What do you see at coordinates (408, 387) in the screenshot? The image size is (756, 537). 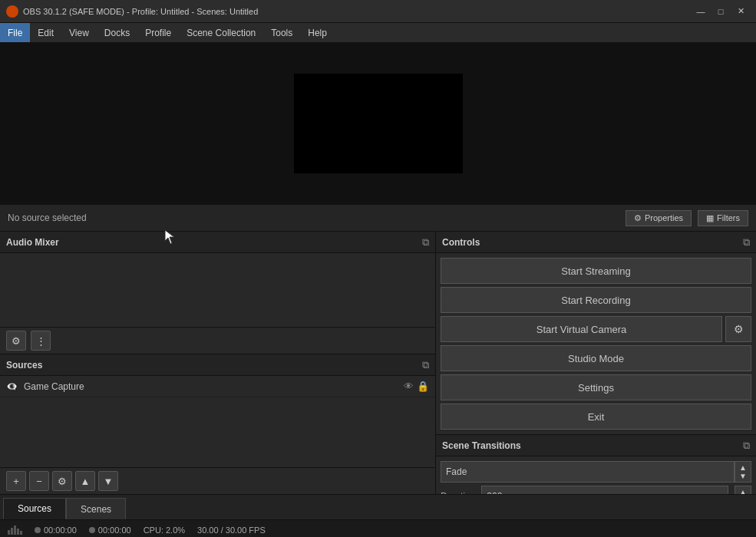 I see `visibility-icon: 👁` at bounding box center [408, 387].